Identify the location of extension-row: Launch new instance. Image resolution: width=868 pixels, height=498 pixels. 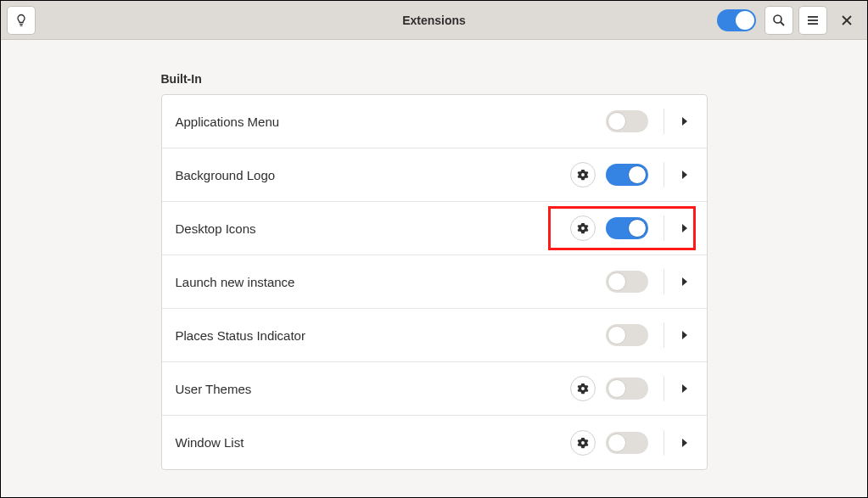
(434, 282).